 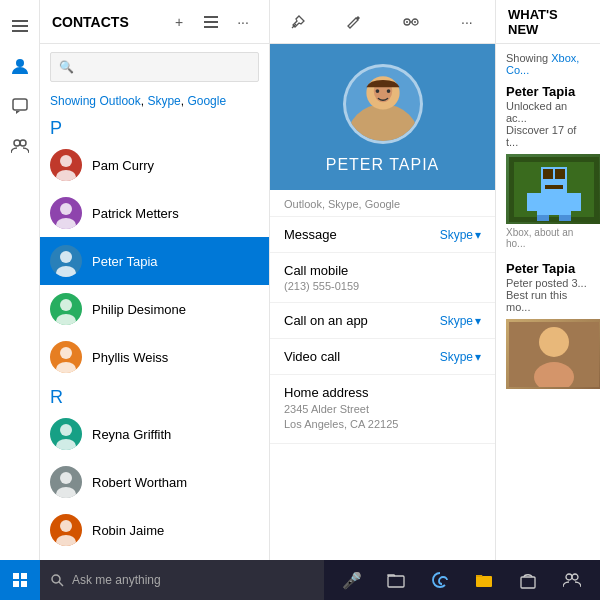 I want to click on chevron-down-icon-3: ▾, so click(x=478, y=357).